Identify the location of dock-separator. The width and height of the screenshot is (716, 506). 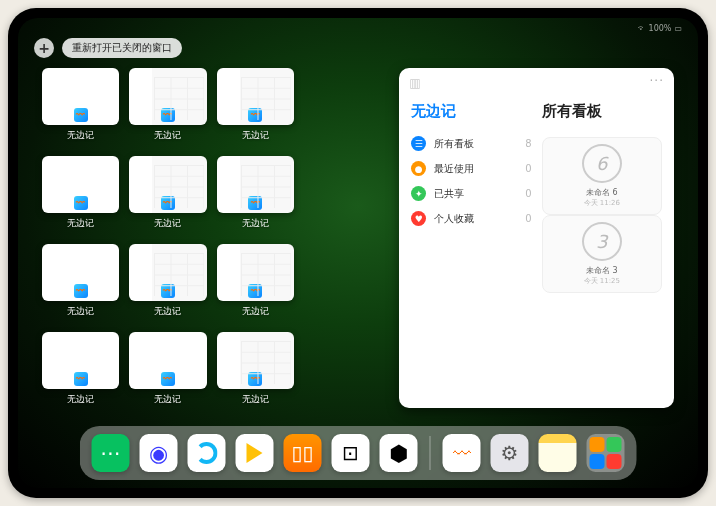
(430, 453).